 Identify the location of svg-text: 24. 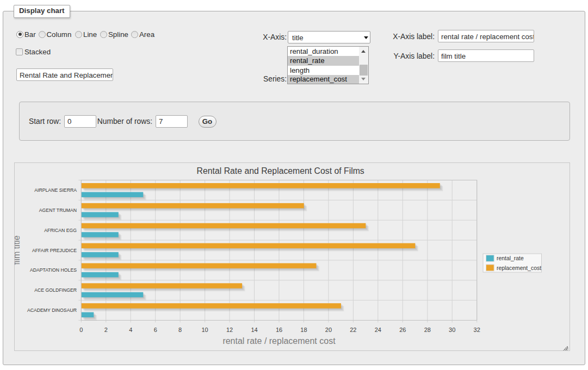
(378, 330).